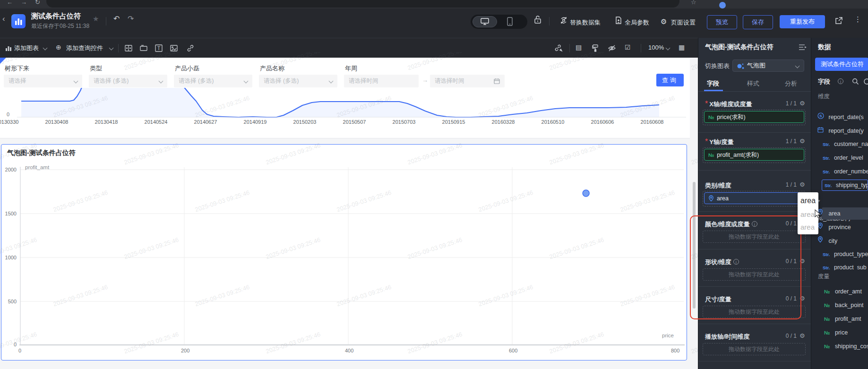 This screenshot has height=369, width=868. What do you see at coordinates (722, 22) in the screenshot?
I see `preview-button: 预览` at bounding box center [722, 22].